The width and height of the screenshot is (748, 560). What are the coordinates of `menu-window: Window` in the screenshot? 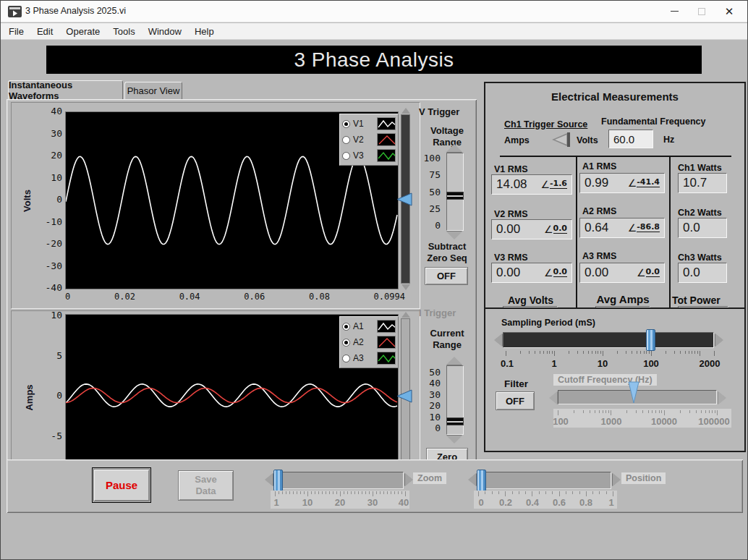 It's located at (165, 32).